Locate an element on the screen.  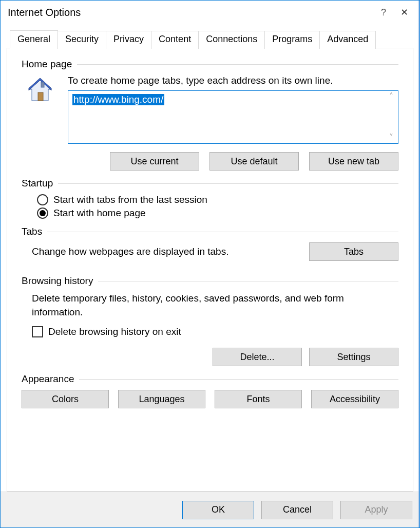
startup-home-page-label: Start with home page is located at coordinates (100, 213).